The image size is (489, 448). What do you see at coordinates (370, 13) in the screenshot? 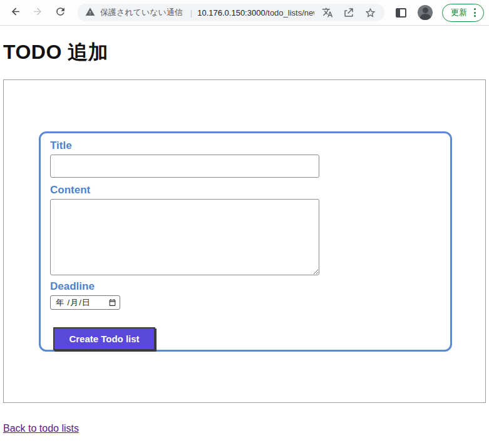
I see `bookmark-star-icon` at bounding box center [370, 13].